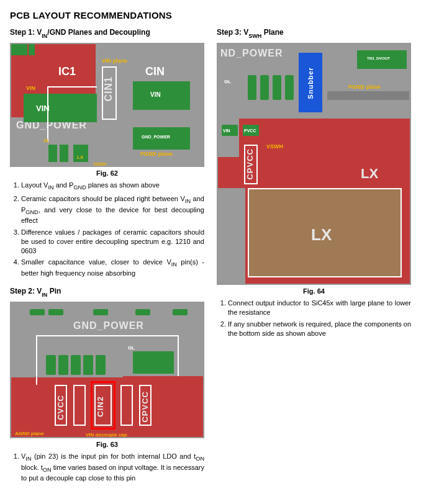 The height and width of the screenshot is (504, 421). I want to click on fig63-gnd-power-label: GND_POWER, so click(109, 326).